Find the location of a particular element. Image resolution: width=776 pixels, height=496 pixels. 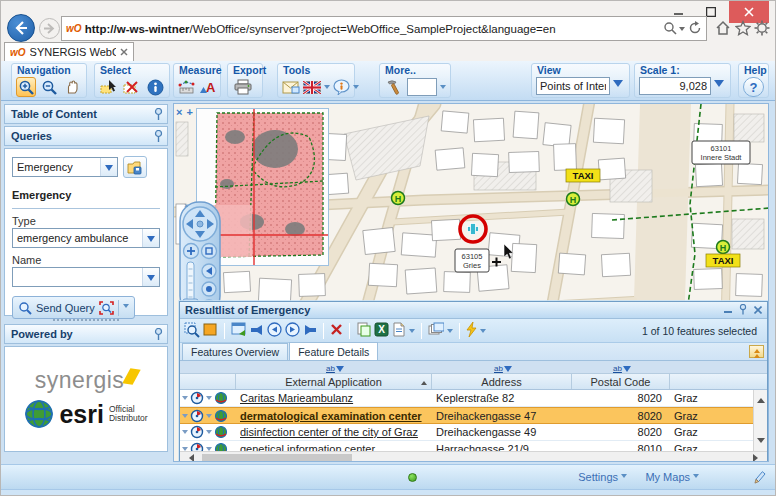

settings-gear-icon is located at coordinates (762, 29).